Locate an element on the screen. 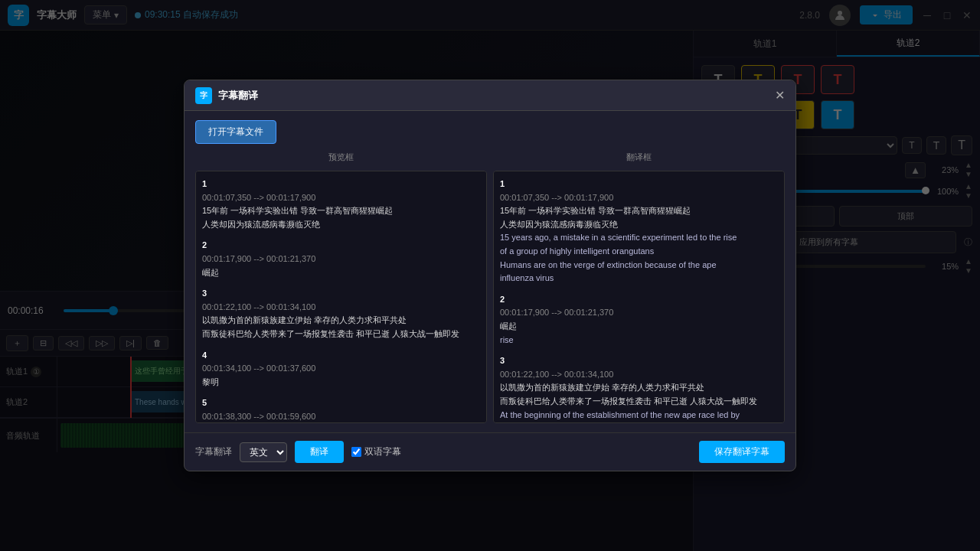 Image resolution: width=980 pixels, height=551 pixels. bilingual-checkbox-label: 双语字幕 is located at coordinates (377, 452).